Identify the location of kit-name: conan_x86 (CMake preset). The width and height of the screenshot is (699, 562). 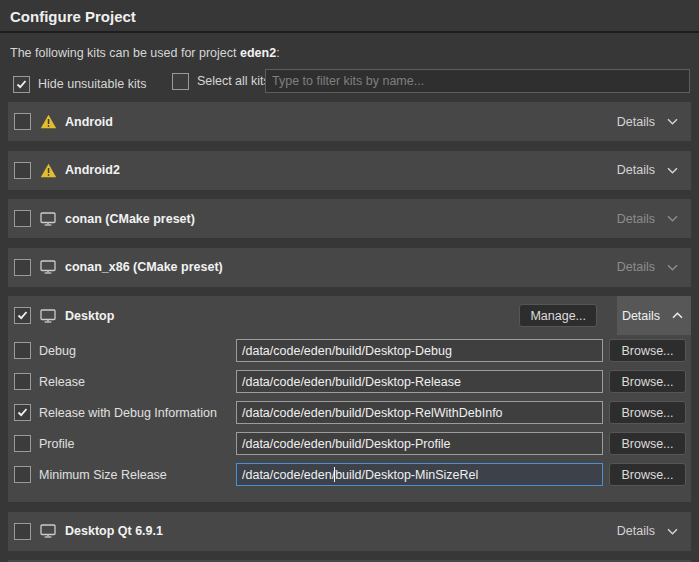
(144, 267).